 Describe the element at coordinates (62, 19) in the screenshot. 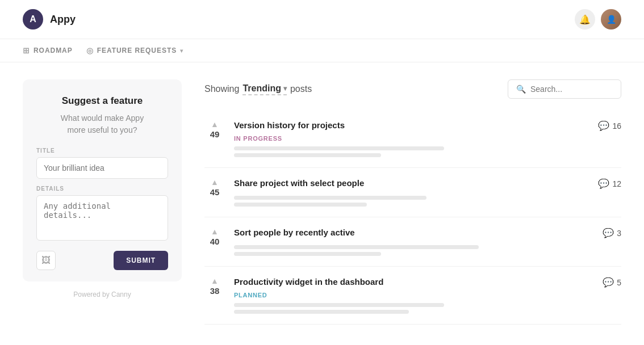

I see `app-name: Appy` at that location.